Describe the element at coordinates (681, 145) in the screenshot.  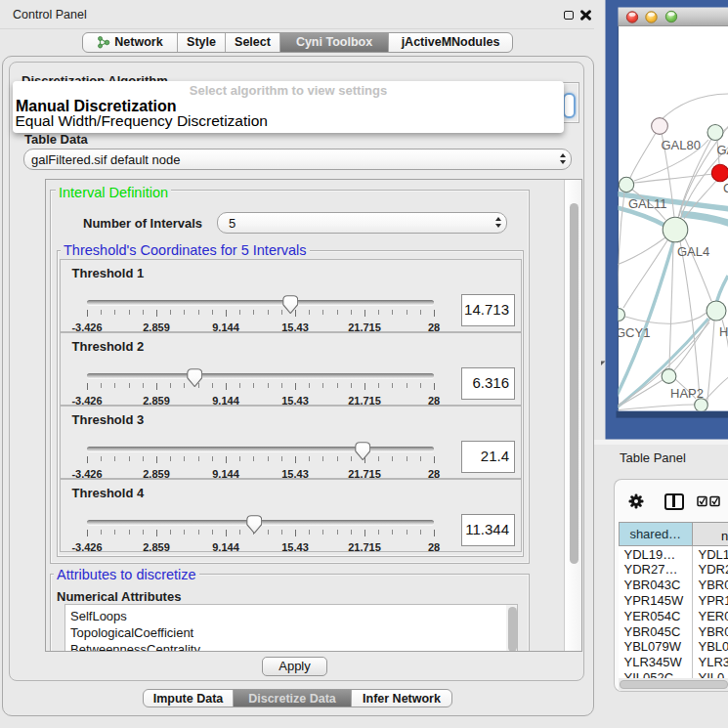
I see `svg-text: GAL80` at that location.